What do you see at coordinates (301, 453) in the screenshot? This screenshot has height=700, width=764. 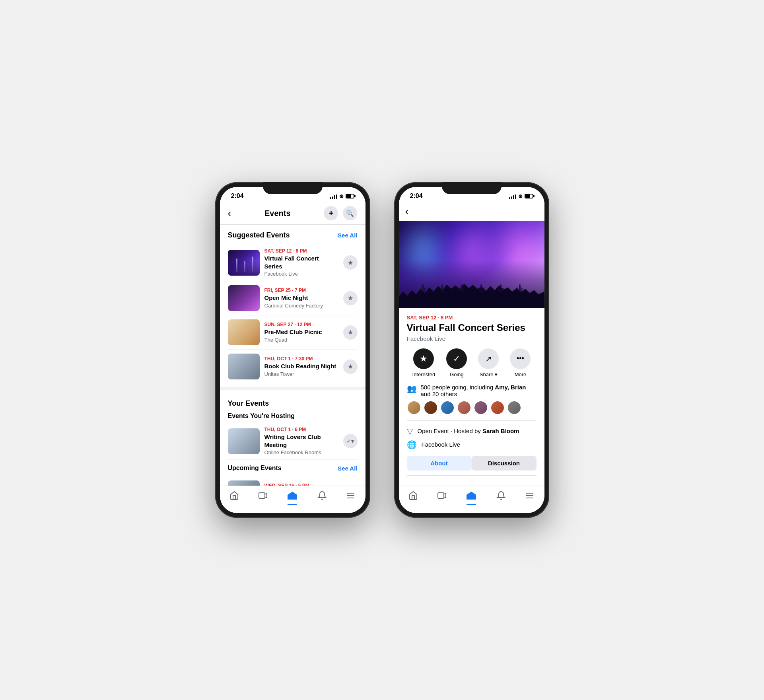 I see `event-location-writing: Online Facebook Rooms` at bounding box center [301, 453].